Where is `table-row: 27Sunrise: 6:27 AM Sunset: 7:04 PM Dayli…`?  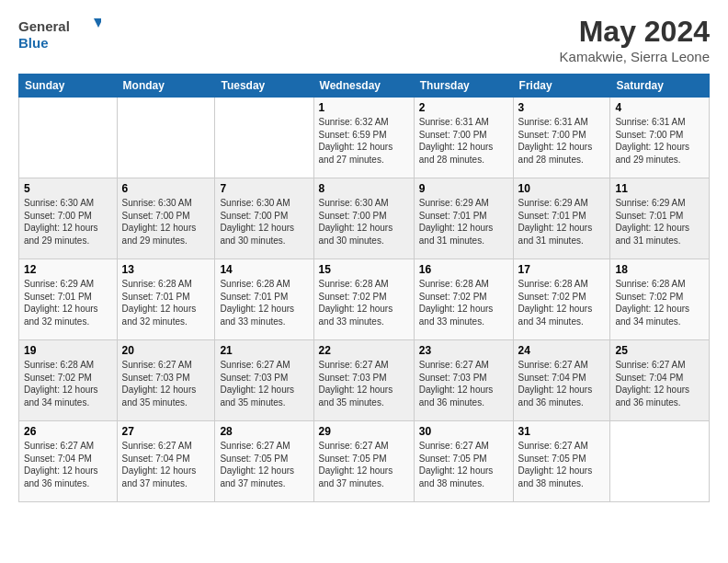
table-row: 27Sunrise: 6:27 AM Sunset: 7:04 PM Dayli… is located at coordinates (165, 462).